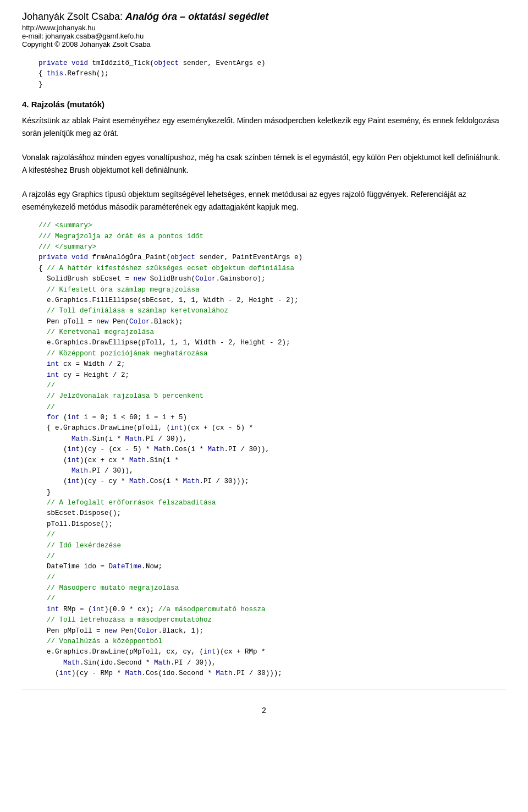 This screenshot has height=812, width=528. Describe the element at coordinates (73, 17) in the screenshot. I see `author-name: Johanyák Zsolt Csaba:` at that location.